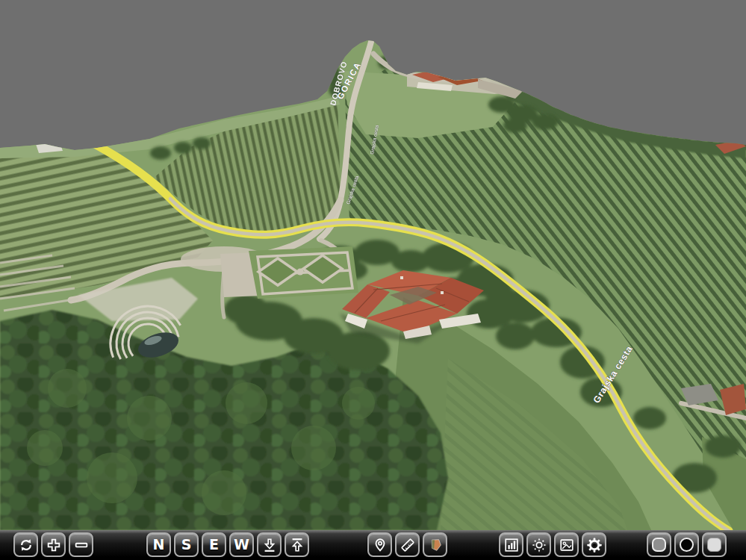 The width and height of the screenshot is (746, 560). Describe the element at coordinates (553, 545) in the screenshot. I see `toolbar-group-display` at that location.